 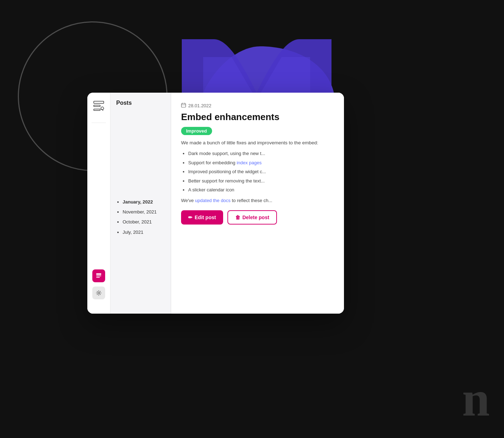 What do you see at coordinates (141, 203) in the screenshot?
I see `posts-panel: Posts January, 2022 November, 2021 Octob…` at bounding box center [141, 203].